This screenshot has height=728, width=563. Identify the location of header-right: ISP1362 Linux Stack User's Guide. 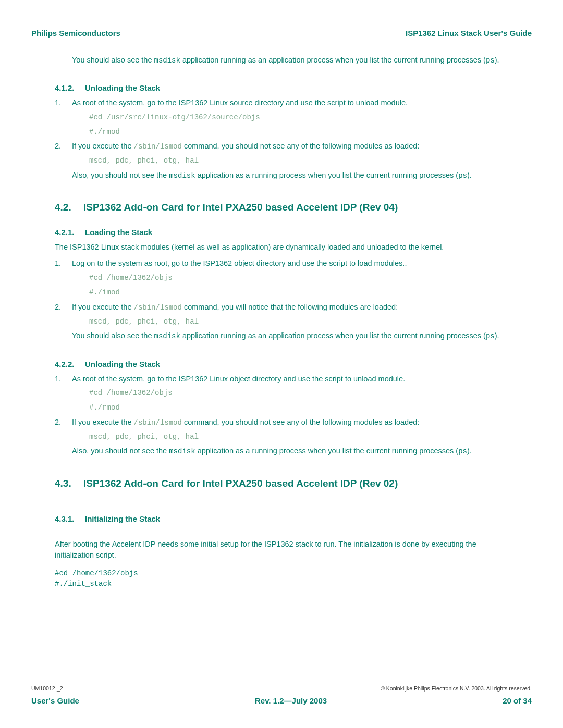
(469, 33).